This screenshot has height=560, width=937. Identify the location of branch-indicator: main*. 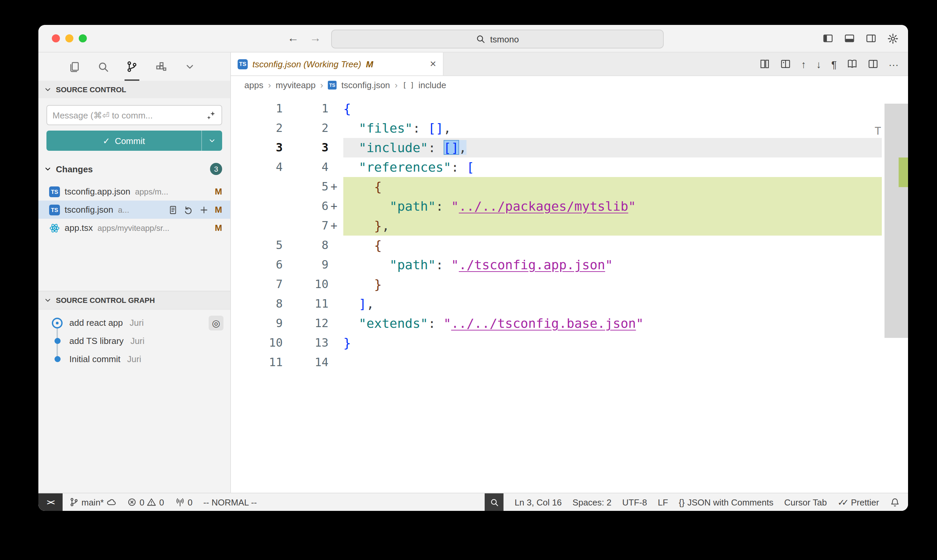
(93, 502).